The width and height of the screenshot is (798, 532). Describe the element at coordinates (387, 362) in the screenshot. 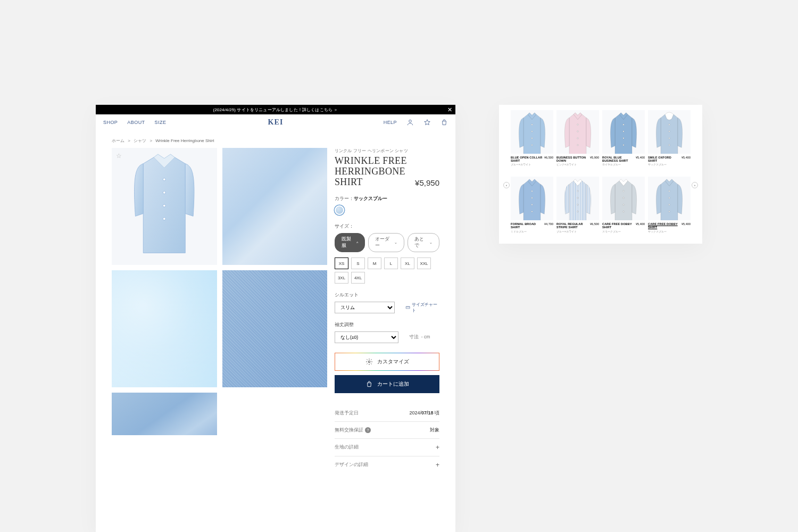

I see `customise-button: カスタマイズ` at that location.